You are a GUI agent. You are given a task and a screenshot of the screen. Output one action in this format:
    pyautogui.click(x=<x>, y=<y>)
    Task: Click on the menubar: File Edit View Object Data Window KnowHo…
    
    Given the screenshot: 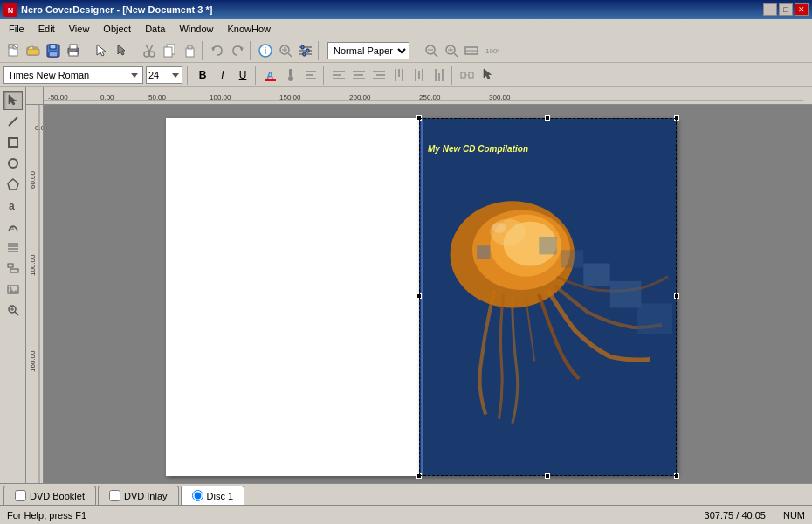 What is the action you would take?
    pyautogui.click(x=406, y=29)
    